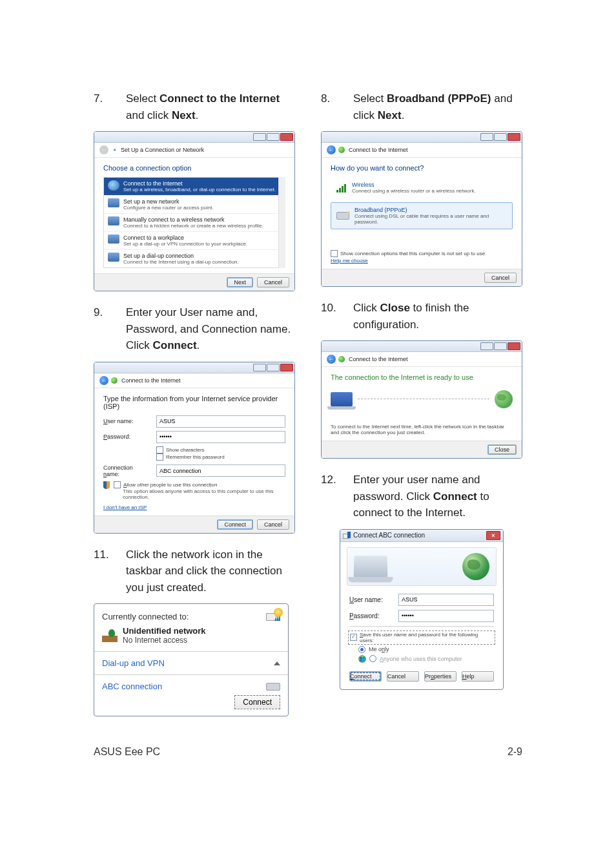 The image size is (616, 865). Describe the element at coordinates (278, 612) in the screenshot. I see `refresh-icon` at that location.